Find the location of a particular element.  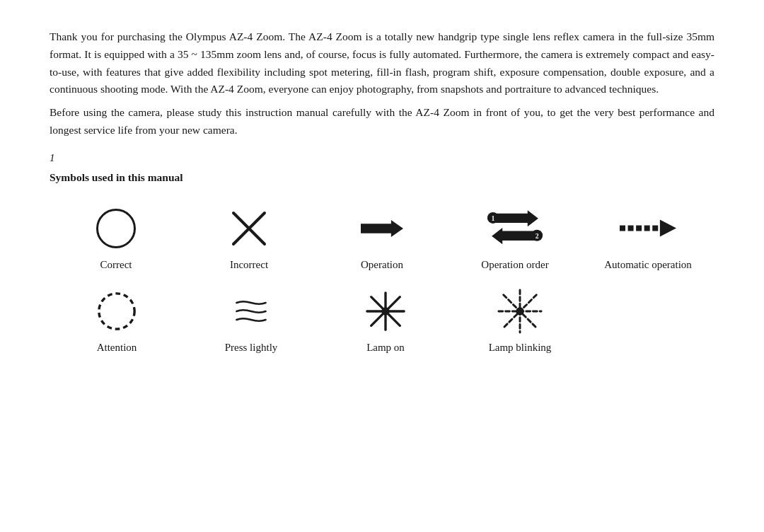

symbols-row-2: Attention Press lightly is located at coordinates (382, 328).